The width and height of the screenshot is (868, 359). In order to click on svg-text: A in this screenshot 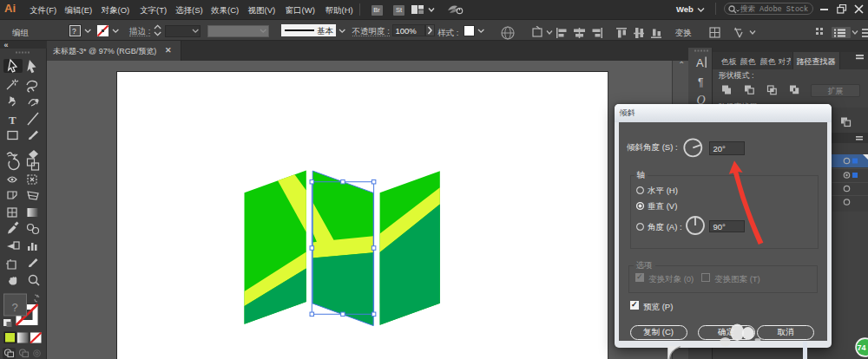, I will do `click(700, 62)`.